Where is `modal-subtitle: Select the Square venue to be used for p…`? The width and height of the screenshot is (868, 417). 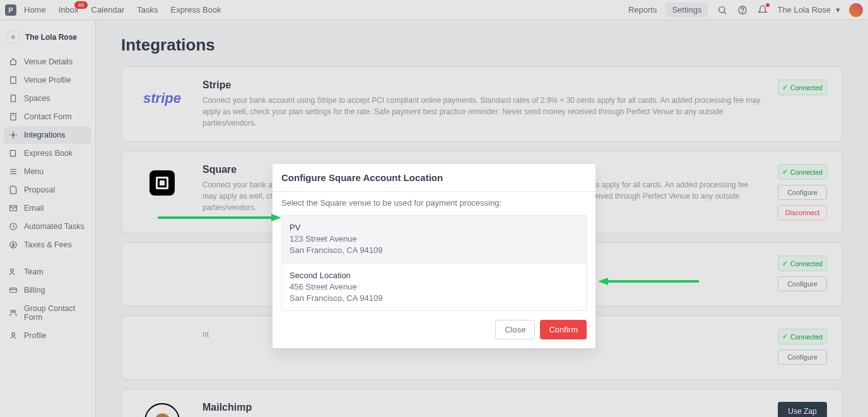 modal-subtitle: Select the Square venue to be used for p… is located at coordinates (434, 203).